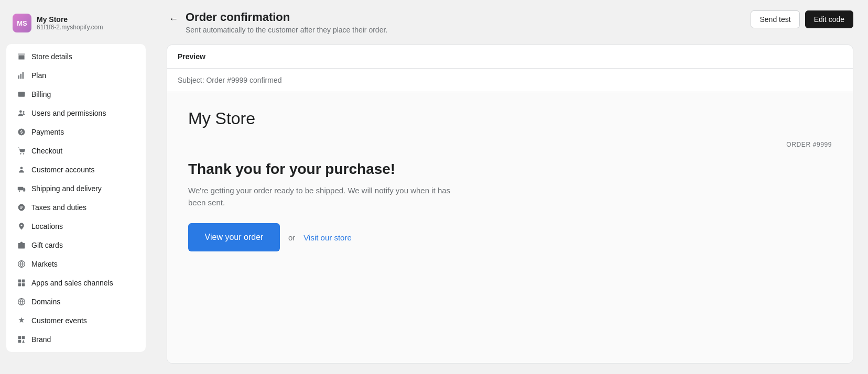 Image resolution: width=868 pixels, height=374 pixels. Describe the element at coordinates (76, 170) in the screenshot. I see `sidebar-item-customer-accounts: Customer accounts` at that location.